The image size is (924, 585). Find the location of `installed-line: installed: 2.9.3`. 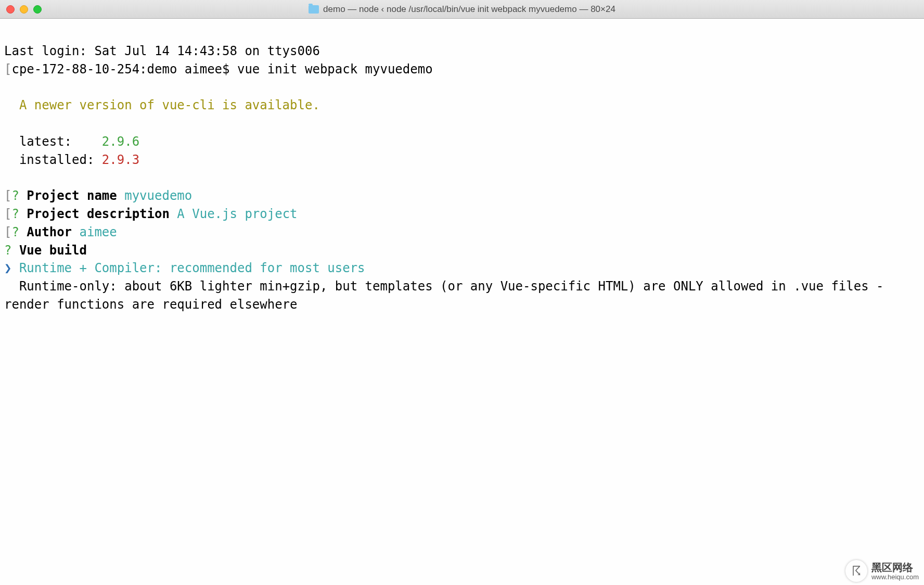

installed-line: installed: 2.9.3 is located at coordinates (462, 160).